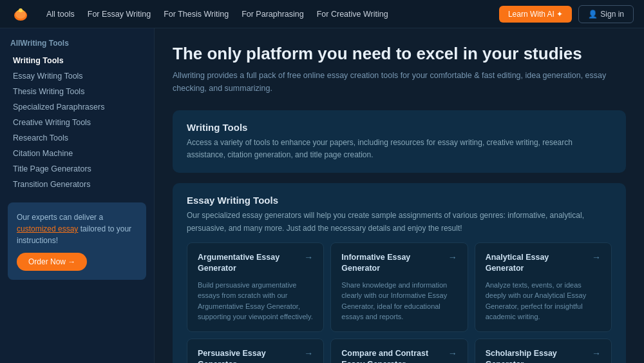 The height and width of the screenshot is (363, 644). What do you see at coordinates (399, 301) in the screenshot?
I see `informative-essay-desc: Share knowledge and information clearly …` at bounding box center [399, 301].